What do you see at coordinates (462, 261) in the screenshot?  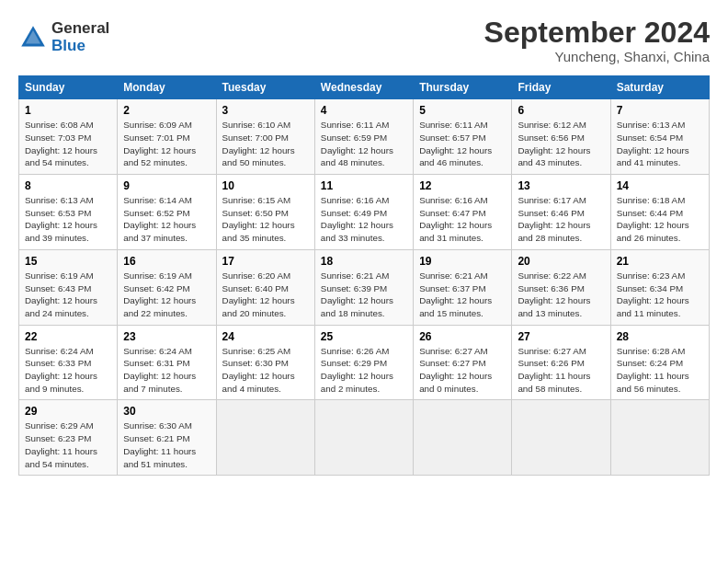 I see `day-number: 19` at bounding box center [462, 261].